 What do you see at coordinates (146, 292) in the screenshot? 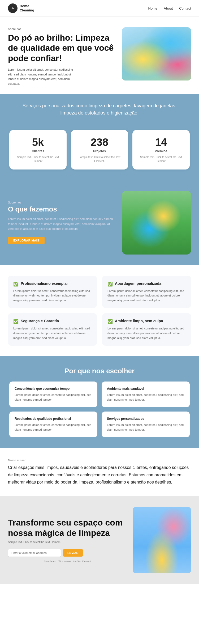
I see `feature-card-personalized: ✅ Abordagem personalizada Lorem ipsum do…` at bounding box center [146, 292].